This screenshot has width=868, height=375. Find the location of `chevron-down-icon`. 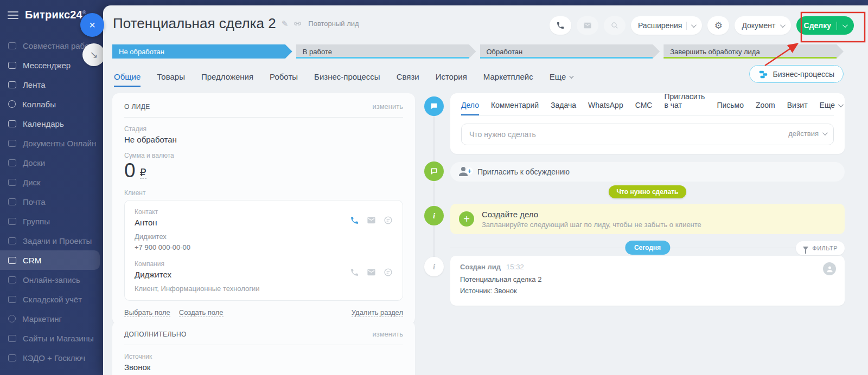

chevron-down-icon is located at coordinates (845, 25).